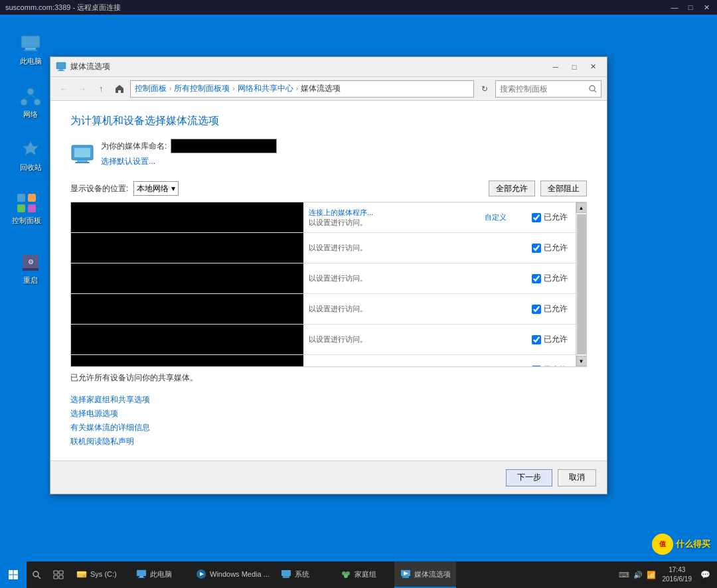 Image resolution: width=717 pixels, height=588 pixels. What do you see at coordinates (321, 89) in the screenshot?
I see `breadcrumb-part4: 媒体流选项` at bounding box center [321, 89].